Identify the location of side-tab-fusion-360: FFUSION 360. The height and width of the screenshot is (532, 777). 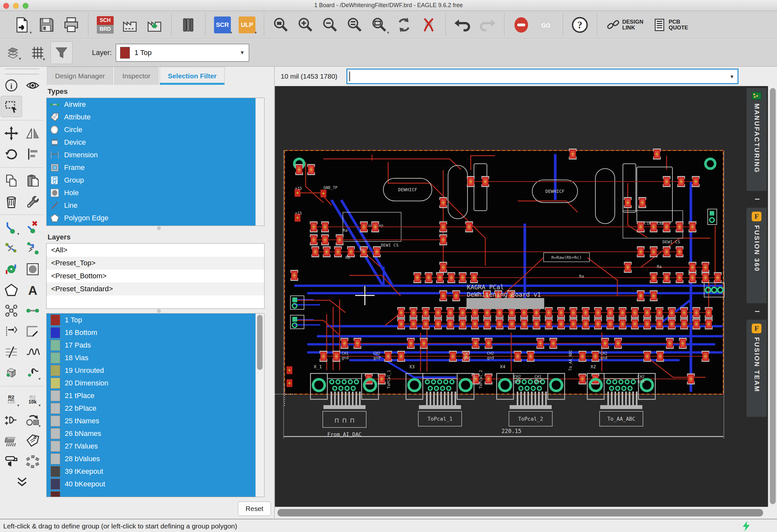
(757, 255).